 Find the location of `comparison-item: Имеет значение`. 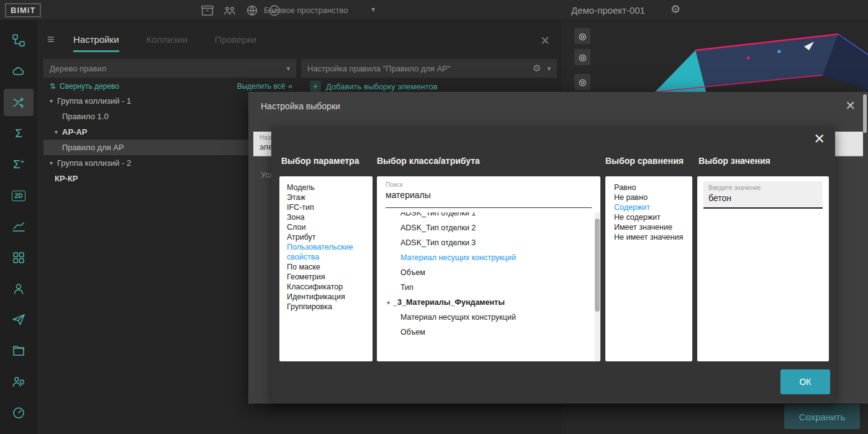

comparison-item: Имеет значение is located at coordinates (649, 227).